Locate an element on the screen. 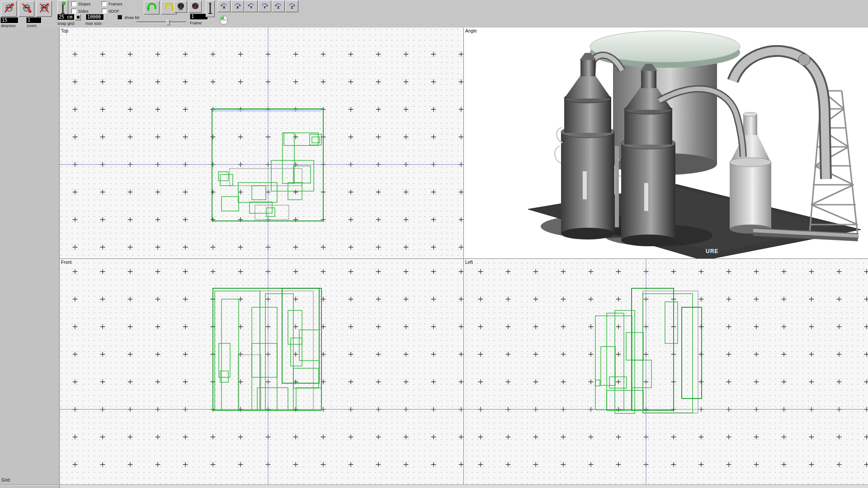  viewport-top-label: Top is located at coordinates (65, 31).